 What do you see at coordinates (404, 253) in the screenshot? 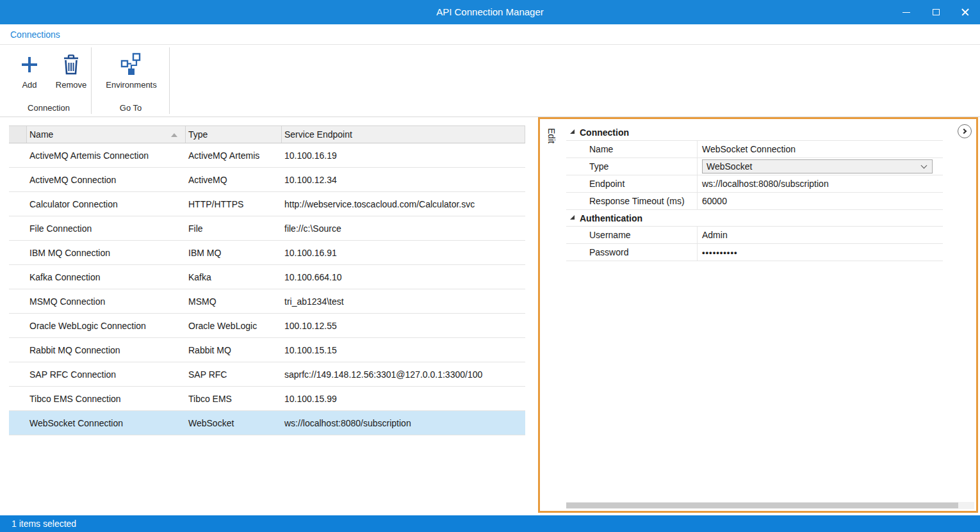
I see `cell-endpoint: 10.100.16.91` at bounding box center [404, 253].